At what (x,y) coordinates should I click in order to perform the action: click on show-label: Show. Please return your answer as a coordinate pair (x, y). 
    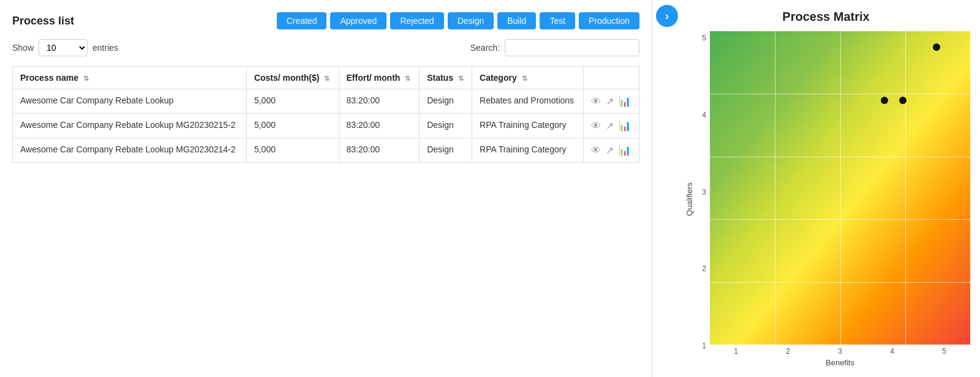
    Looking at the image, I should click on (23, 48).